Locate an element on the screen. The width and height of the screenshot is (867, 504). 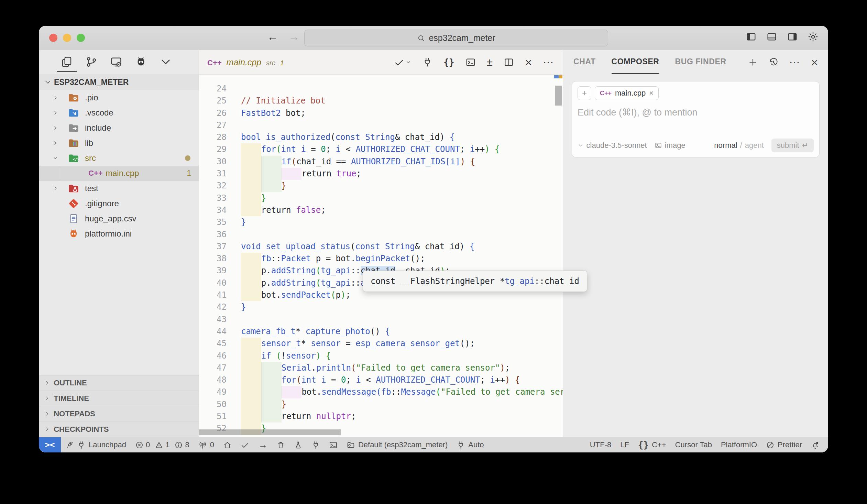
activity-explorer is located at coordinates (67, 63).